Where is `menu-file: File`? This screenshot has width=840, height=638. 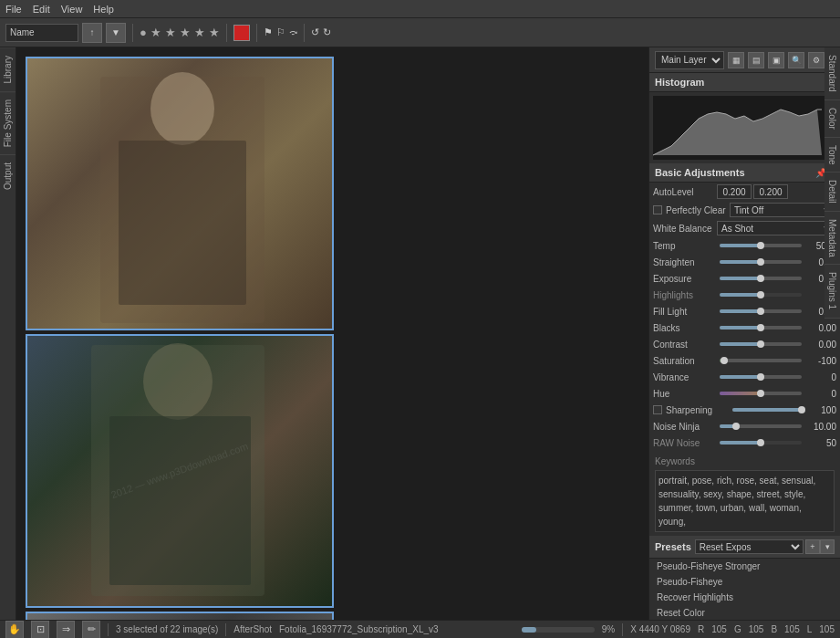 menu-file: File is located at coordinates (14, 9).